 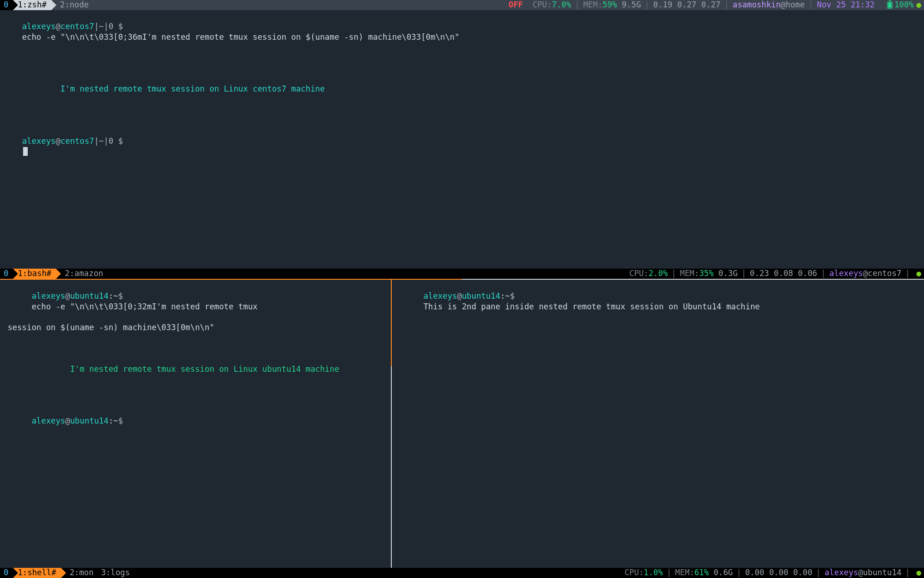 I want to click on tab-active-top: 1:zsh#, so click(x=32, y=5).